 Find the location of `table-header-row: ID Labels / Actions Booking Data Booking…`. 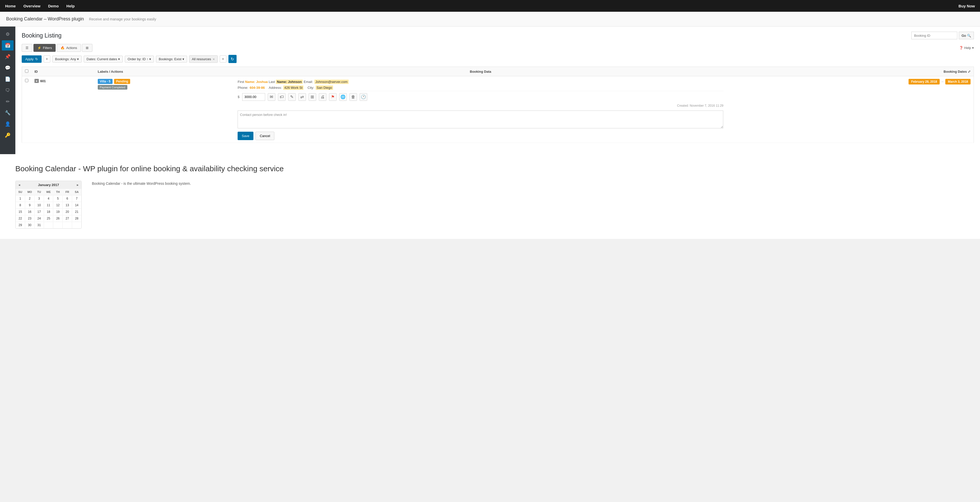

table-header-row: ID Labels / Actions Booking Data Booking… is located at coordinates (498, 71).